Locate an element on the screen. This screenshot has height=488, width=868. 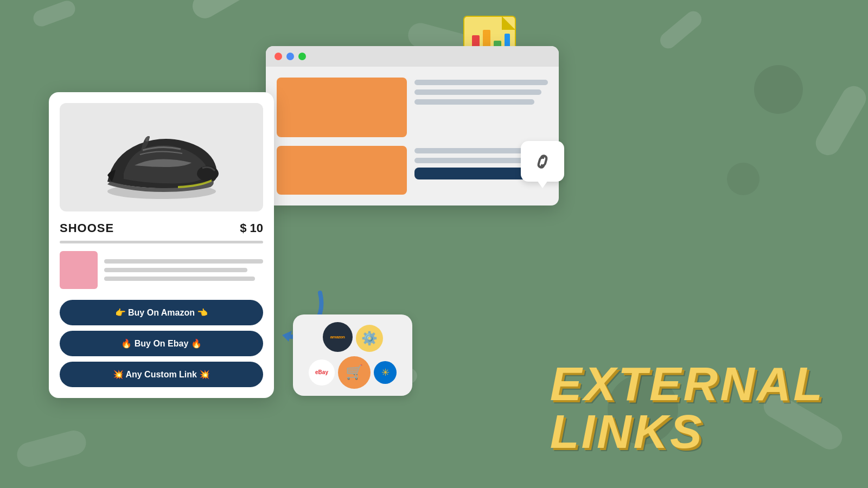
buy-custom-button: 💥 Any Custom Link 💥 is located at coordinates (162, 374).